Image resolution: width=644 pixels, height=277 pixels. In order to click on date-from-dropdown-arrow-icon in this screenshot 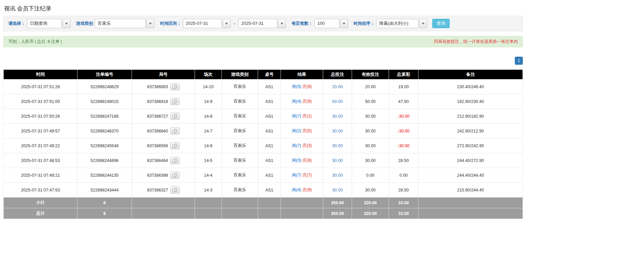, I will do `click(227, 23)`.